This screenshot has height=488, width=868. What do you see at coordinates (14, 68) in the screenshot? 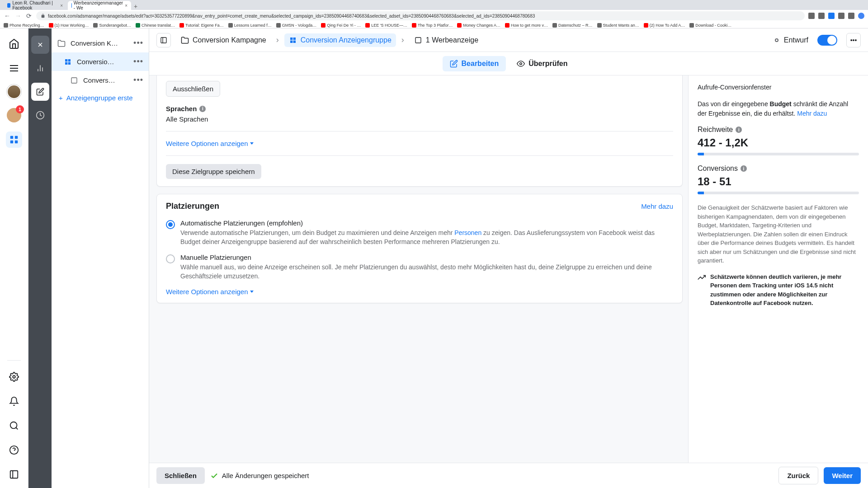
I see `menu-icon` at bounding box center [14, 68].